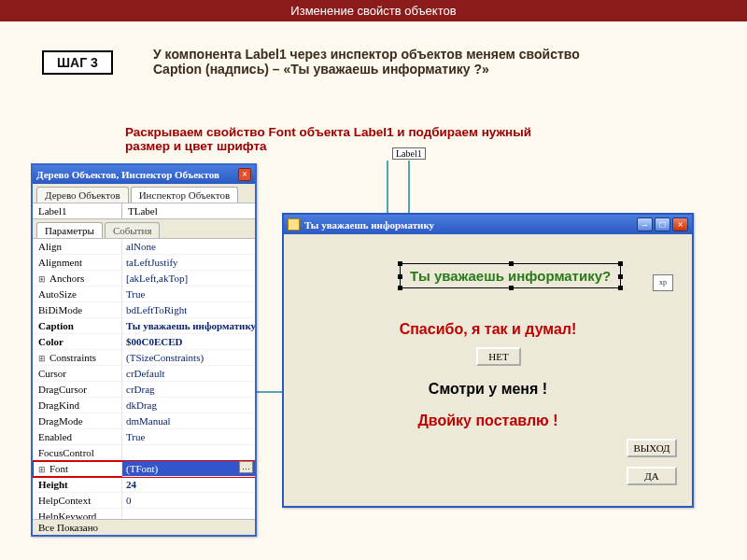 The width and height of the screenshot is (747, 560). What do you see at coordinates (144, 263) in the screenshot?
I see `property-row-alignment: AlignmenttaLeftJustify` at bounding box center [144, 263].